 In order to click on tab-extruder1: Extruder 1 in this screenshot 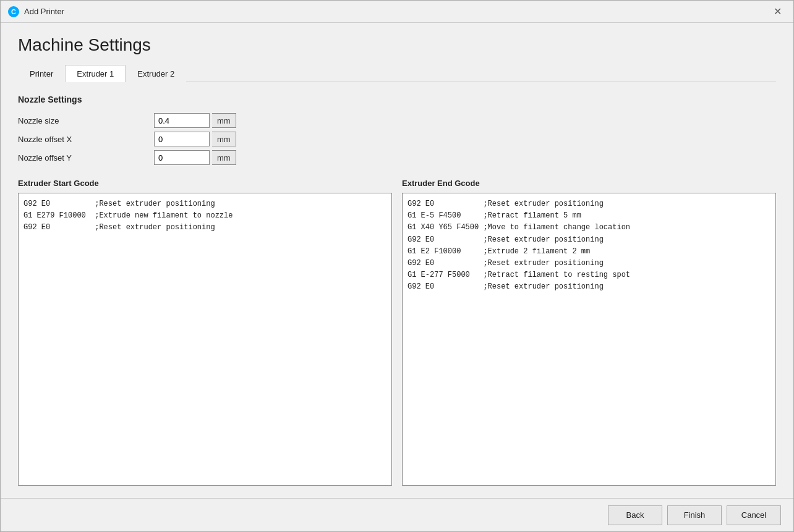, I will do `click(95, 74)`.